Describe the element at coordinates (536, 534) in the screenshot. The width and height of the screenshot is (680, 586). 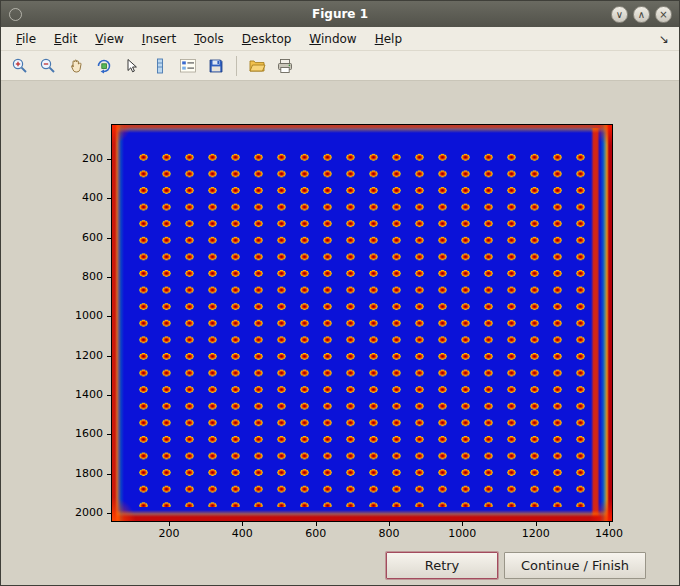
I see `xtick-1200: 1200` at that location.